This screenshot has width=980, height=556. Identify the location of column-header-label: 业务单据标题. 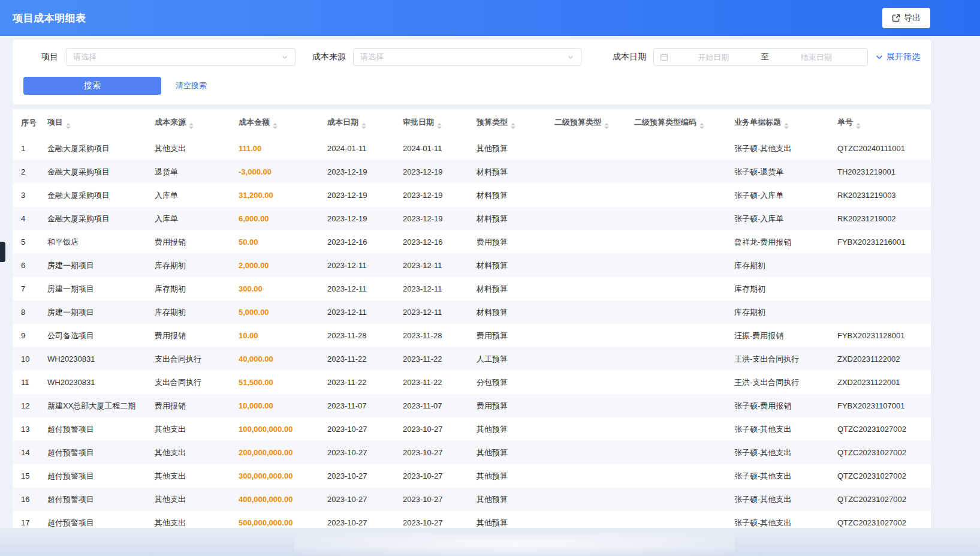
(758, 122).